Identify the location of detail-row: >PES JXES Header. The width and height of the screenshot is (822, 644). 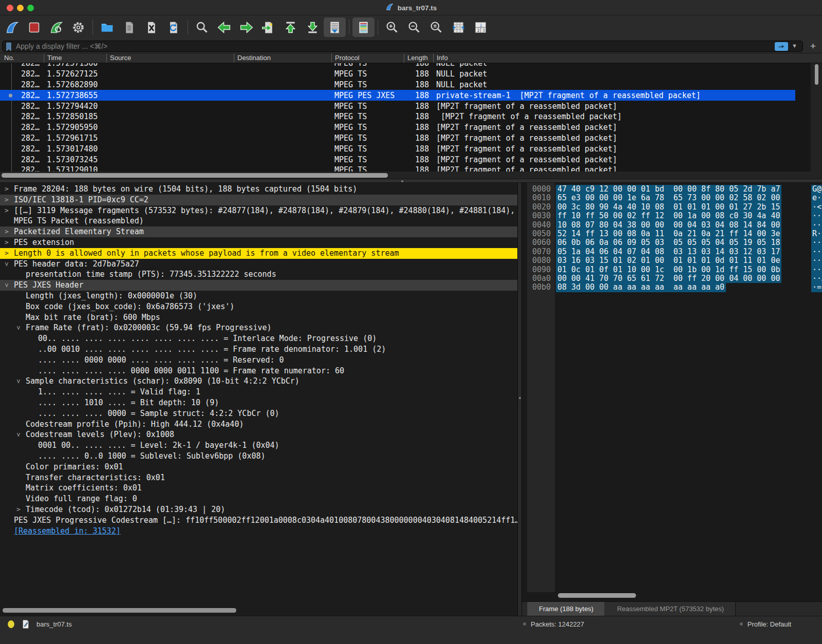
(259, 286).